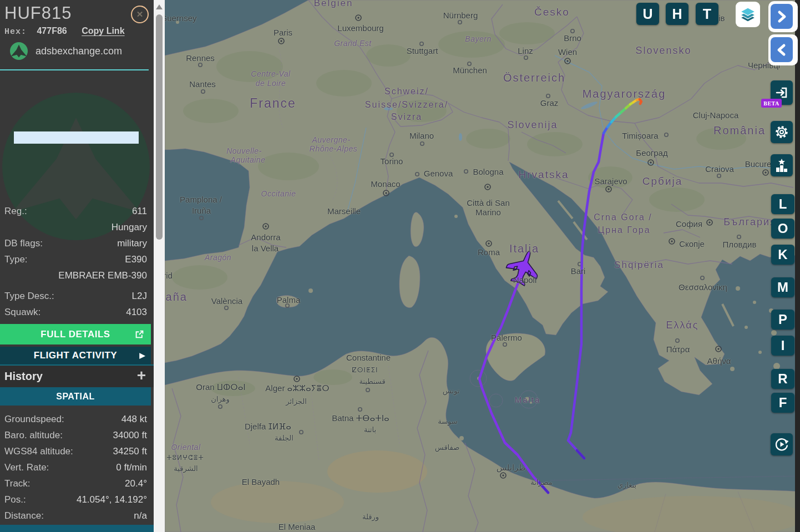 The image size is (800, 532). What do you see at coordinates (783, 255) in the screenshot?
I see `rail-button-k: K` at bounding box center [783, 255].